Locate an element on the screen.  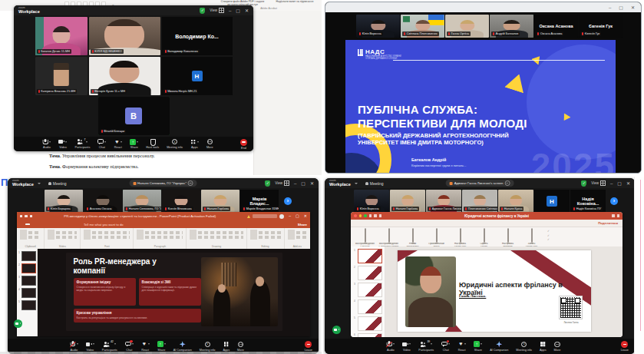
zoom-button is located at coordinates (365, 216).